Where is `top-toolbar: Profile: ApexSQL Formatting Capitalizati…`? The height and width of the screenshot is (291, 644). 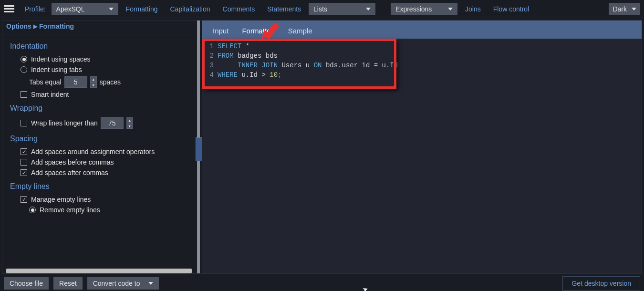 top-toolbar: Profile: ApexSQL Formatting Capitalizati… is located at coordinates (322, 9).